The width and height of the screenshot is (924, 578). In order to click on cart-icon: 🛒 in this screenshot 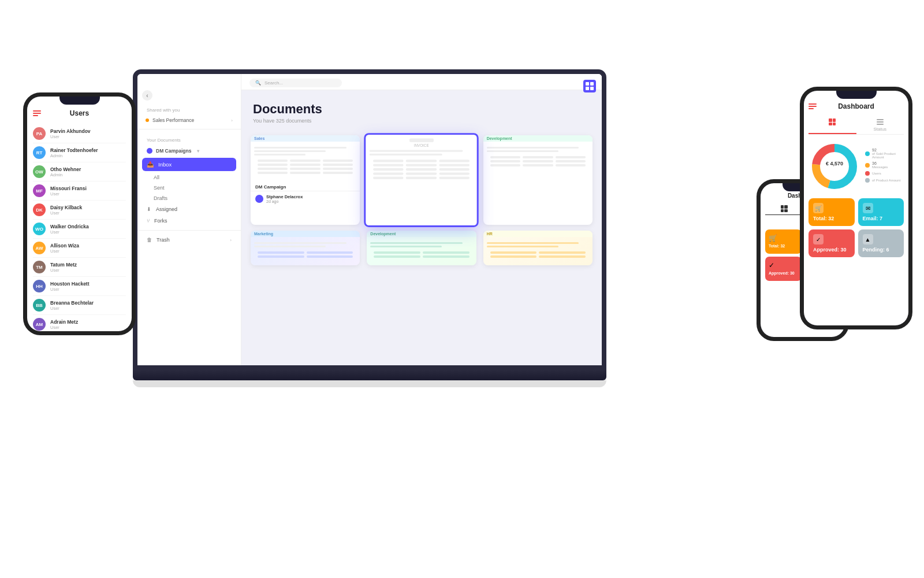, I will do `click(783, 238)`.